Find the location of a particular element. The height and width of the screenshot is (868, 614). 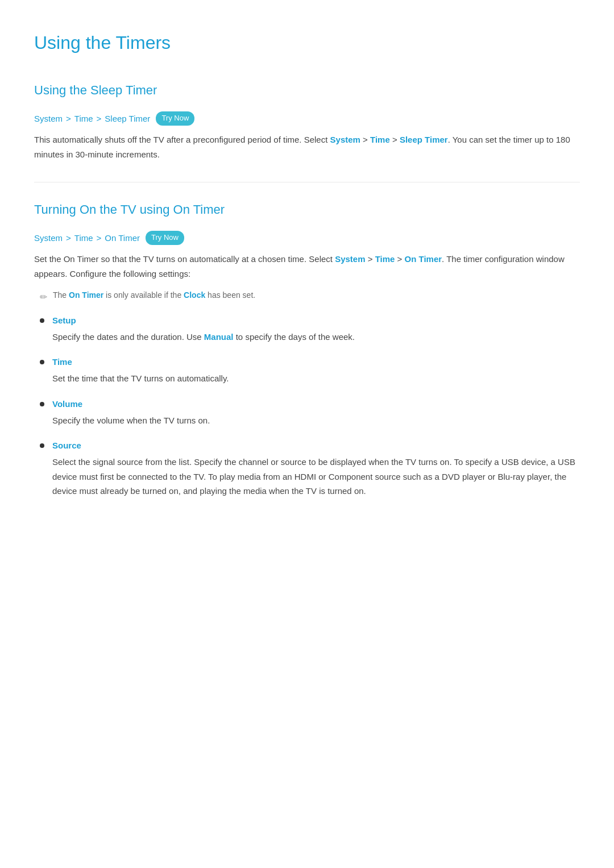

page-title: Using the Timers is located at coordinates (307, 43).